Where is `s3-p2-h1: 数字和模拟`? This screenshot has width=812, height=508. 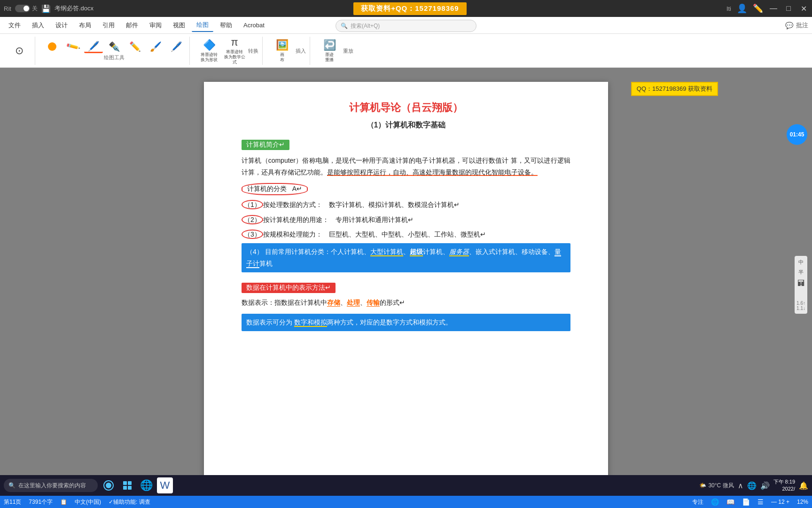 s3-p2-h1: 数字和模拟 is located at coordinates (311, 323).